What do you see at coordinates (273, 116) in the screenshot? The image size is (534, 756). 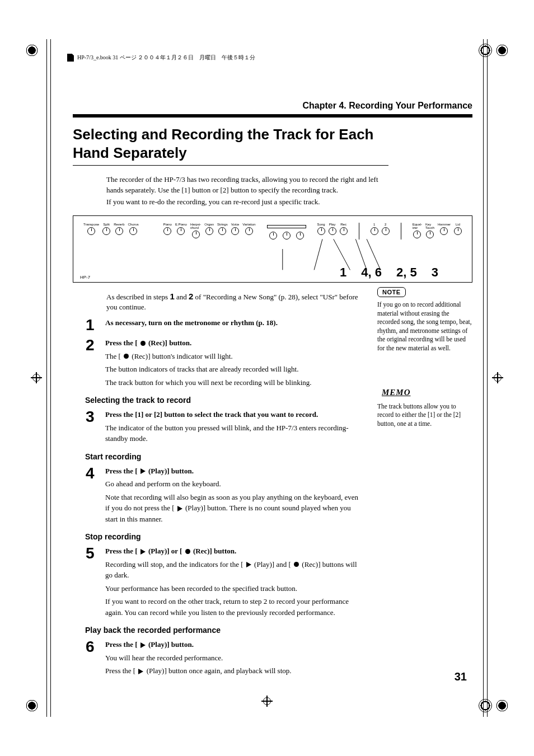 I see `top-rule` at bounding box center [273, 116].